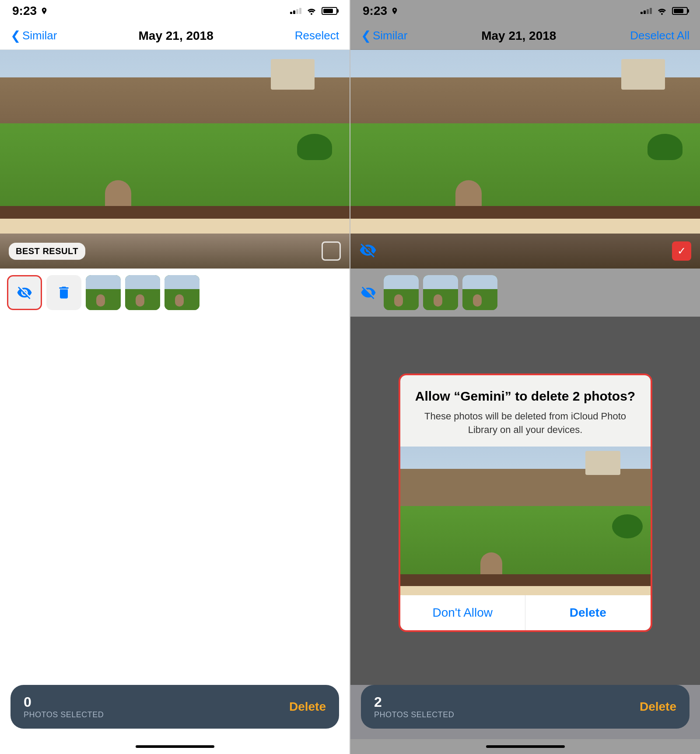  What do you see at coordinates (525, 411) in the screenshot?
I see `alert-top-section: Allow “Gemini” to delete 2 photos? These…` at bounding box center [525, 411].